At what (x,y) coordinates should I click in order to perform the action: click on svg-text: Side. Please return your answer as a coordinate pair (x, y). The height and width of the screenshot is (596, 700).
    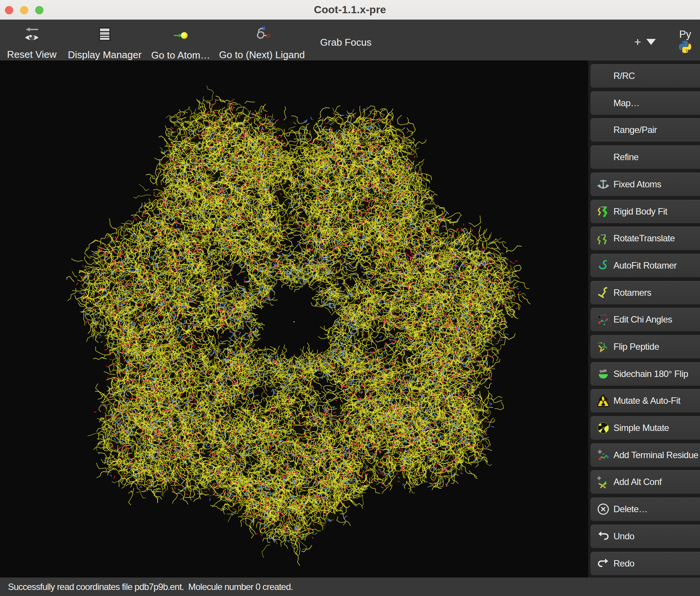
    Looking at the image, I should click on (603, 371).